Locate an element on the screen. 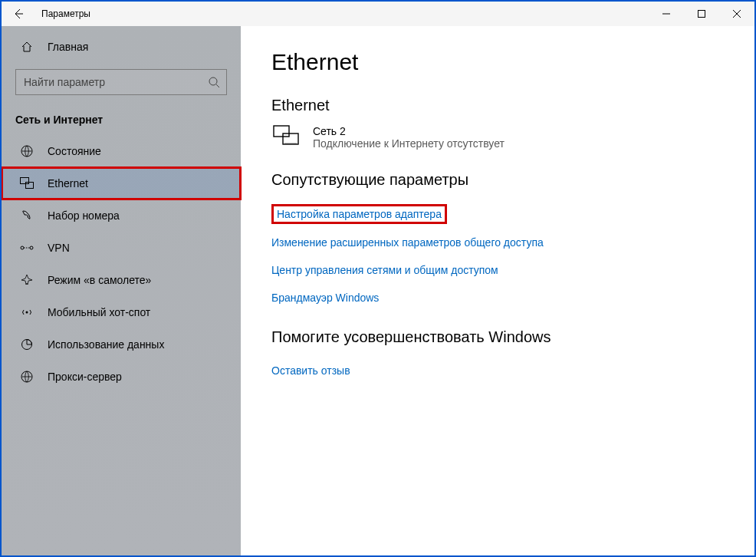 This screenshot has height=557, width=756. ethernet-icon is located at coordinates (27, 183).